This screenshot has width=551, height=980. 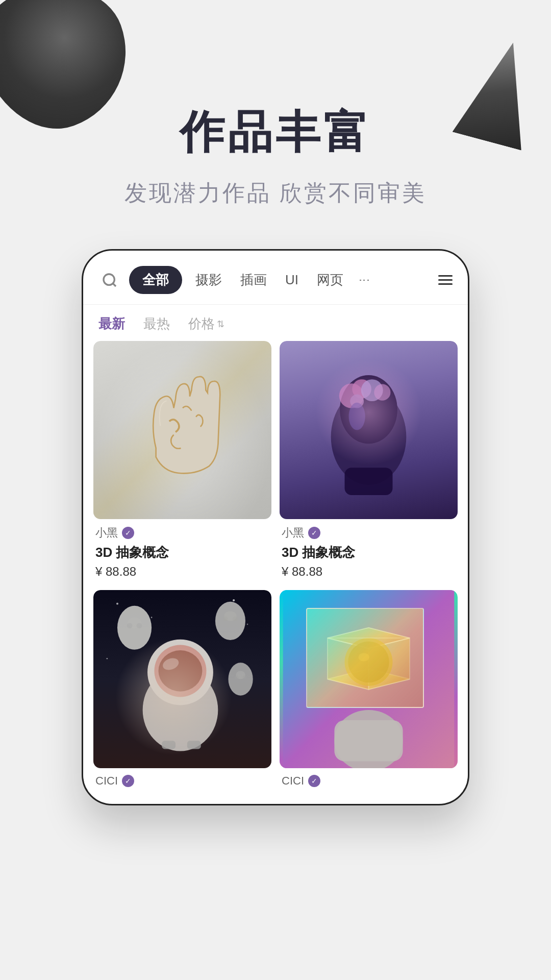 I want to click on item-image-cube, so click(x=368, y=679).